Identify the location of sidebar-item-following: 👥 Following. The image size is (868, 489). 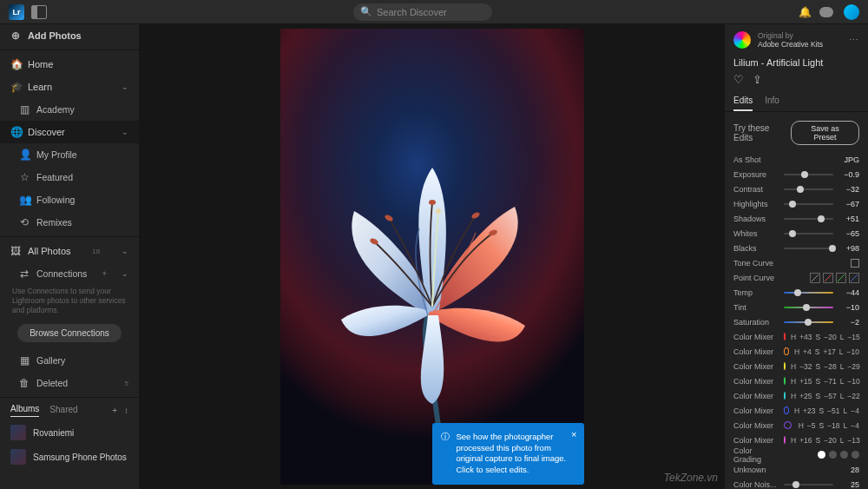
(69, 200).